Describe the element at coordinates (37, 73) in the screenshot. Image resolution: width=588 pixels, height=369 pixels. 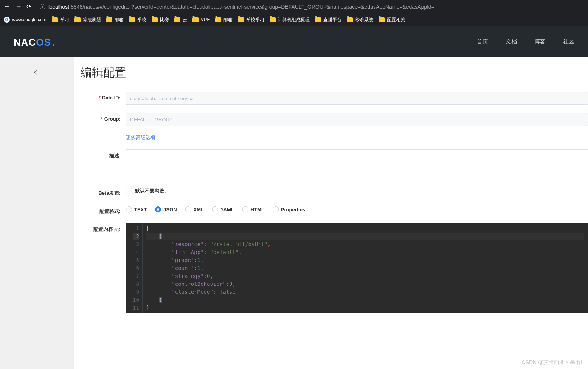
I see `sidebar-back-button` at that location.